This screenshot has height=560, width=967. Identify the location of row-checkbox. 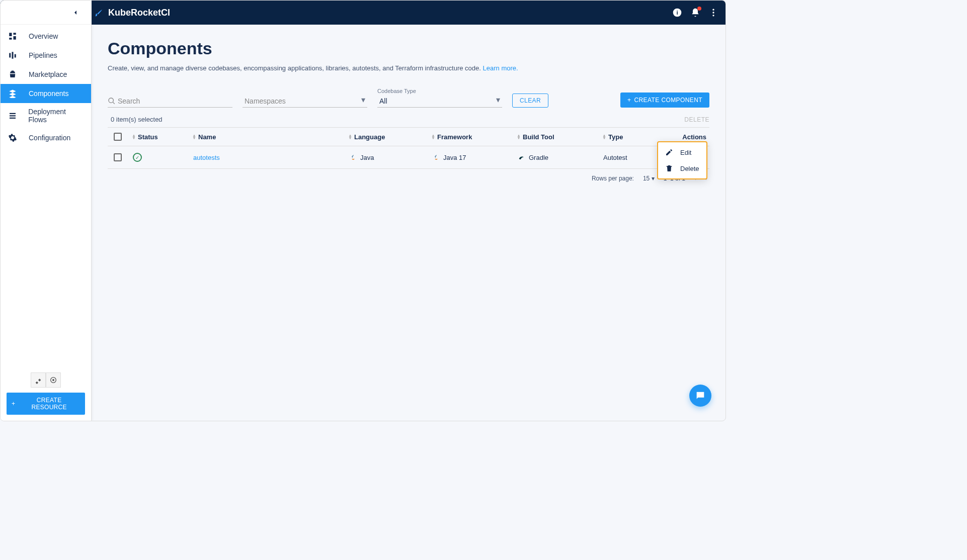
(118, 157).